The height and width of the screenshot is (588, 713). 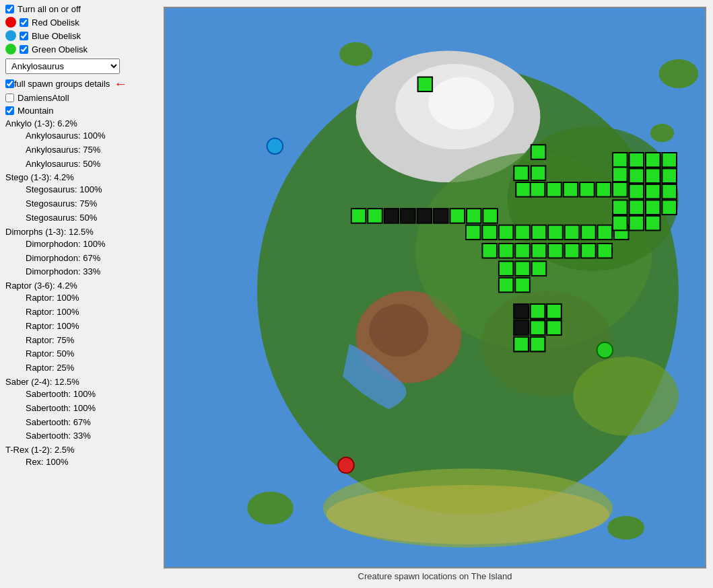 I want to click on spawn-groups: Ankylo (1-3): 6.2% Ankylosaurus: 100% An…, so click(x=79, y=294).